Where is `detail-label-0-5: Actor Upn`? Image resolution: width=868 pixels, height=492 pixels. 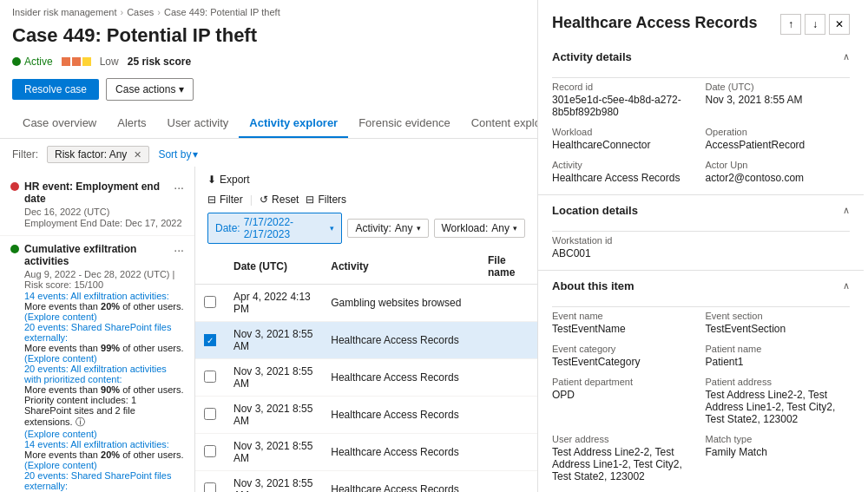
detail-label-0-5: Actor Upn is located at coordinates (778, 165).